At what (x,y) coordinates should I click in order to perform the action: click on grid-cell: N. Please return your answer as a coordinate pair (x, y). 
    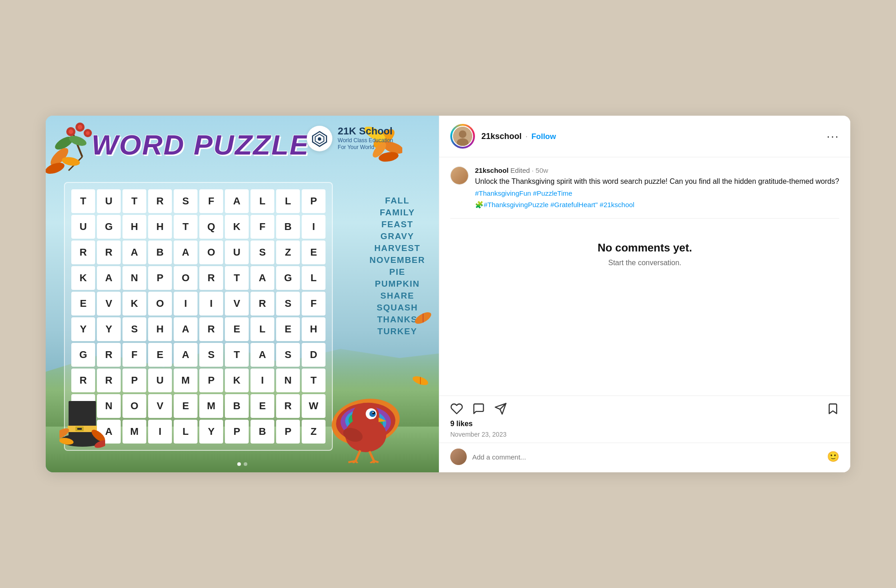
    Looking at the image, I should click on (134, 278).